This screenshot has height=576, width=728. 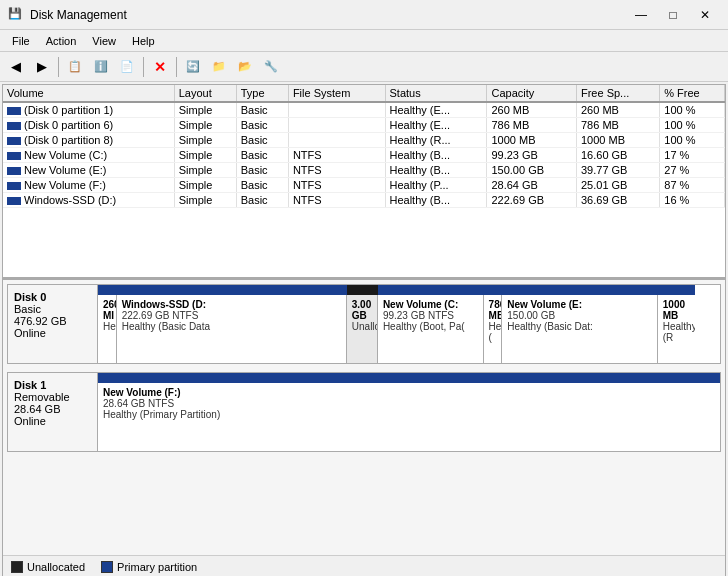 I want to click on disk1-size: 28.64 GB, so click(x=52, y=409).